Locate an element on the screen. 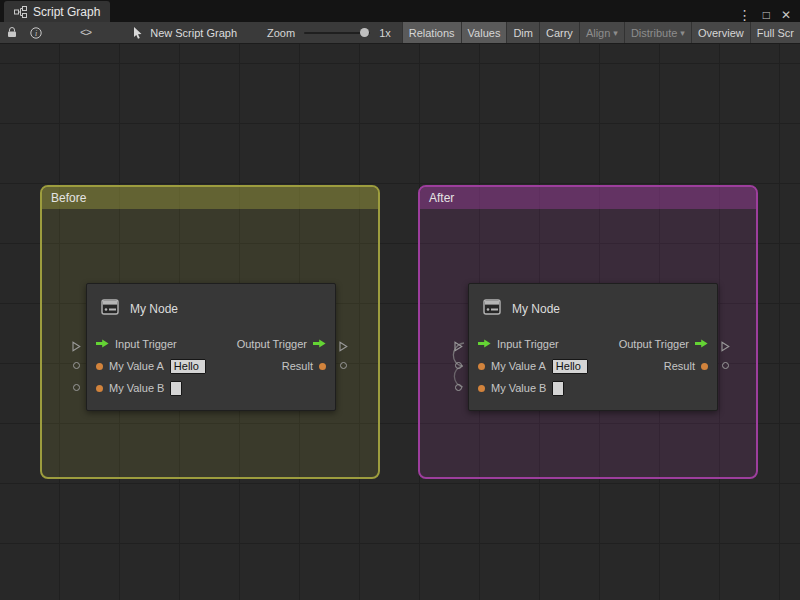 The width and height of the screenshot is (800, 600). tab-strip: Script Graph ⋮ □ ✕ is located at coordinates (400, 11).